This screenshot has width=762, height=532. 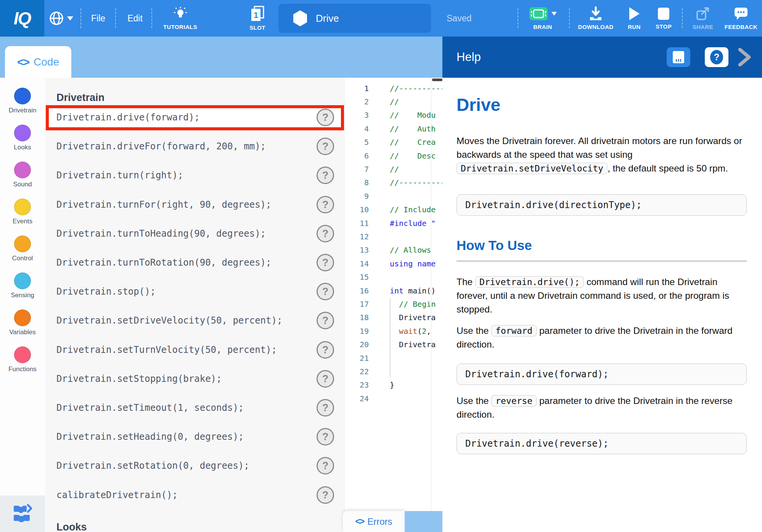 I want to click on feedback-button: FEEDBACK, so click(x=741, y=18).